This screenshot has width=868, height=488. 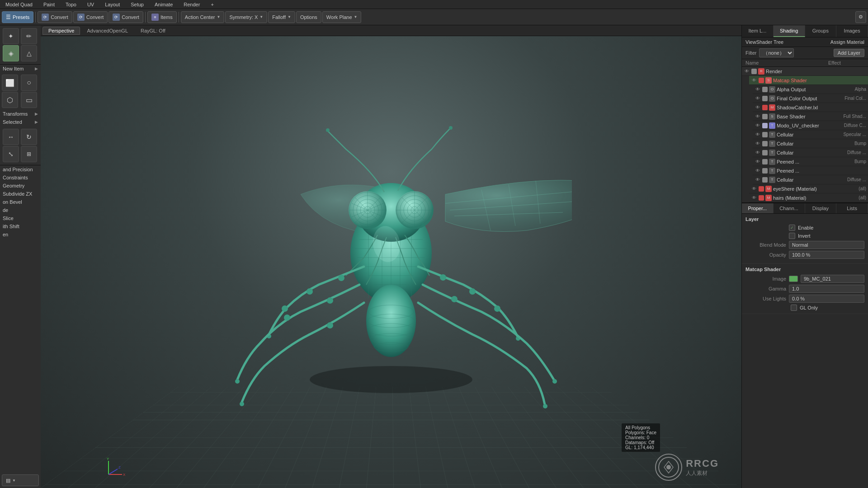 I want to click on shader-item-eyeshere: 👁 M eyeShere (Material) (all), so click(x=808, y=189).